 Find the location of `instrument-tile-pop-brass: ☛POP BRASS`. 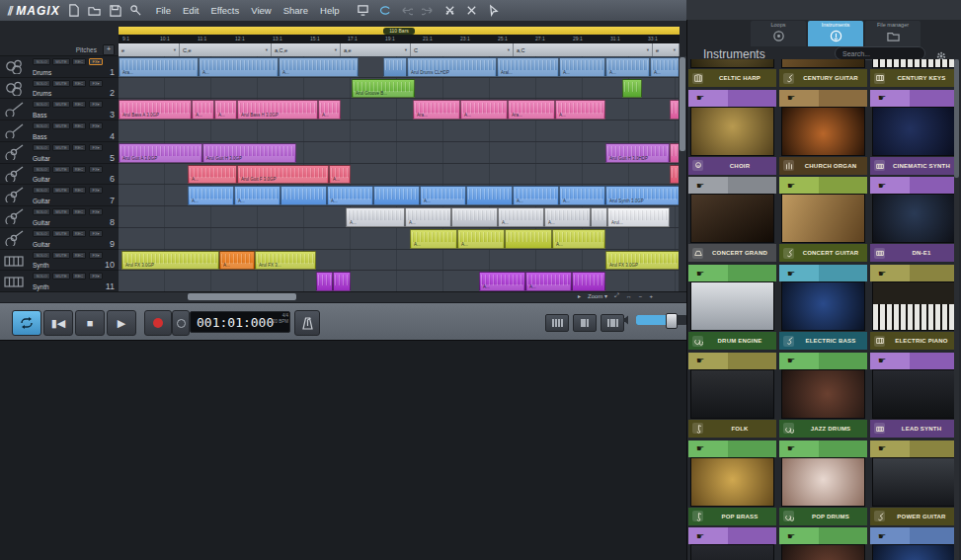

instrument-tile-pop-brass: ☛POP BRASS is located at coordinates (733, 483).